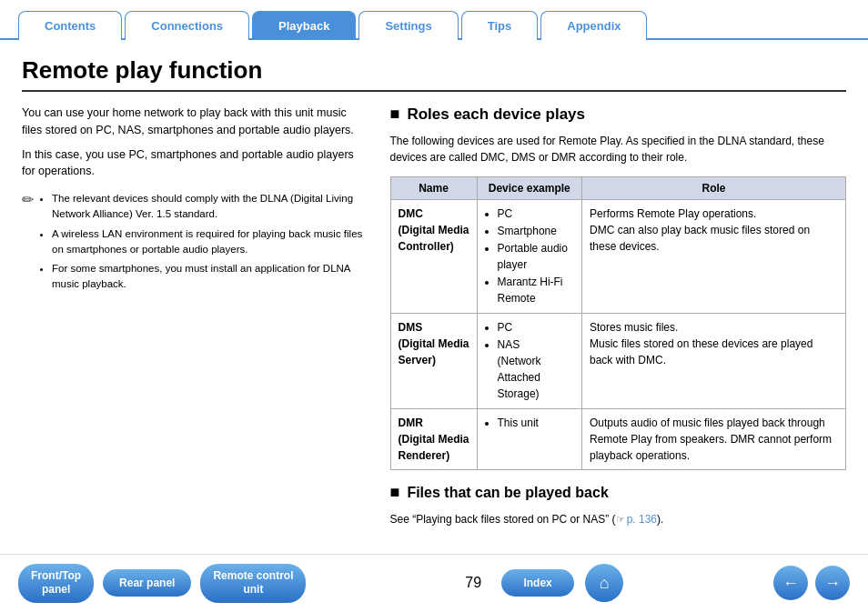 The width and height of the screenshot is (868, 612). Describe the element at coordinates (536, 369) in the screenshot. I see `dms-device-2: NAS(Network AttachedStorage)` at that location.